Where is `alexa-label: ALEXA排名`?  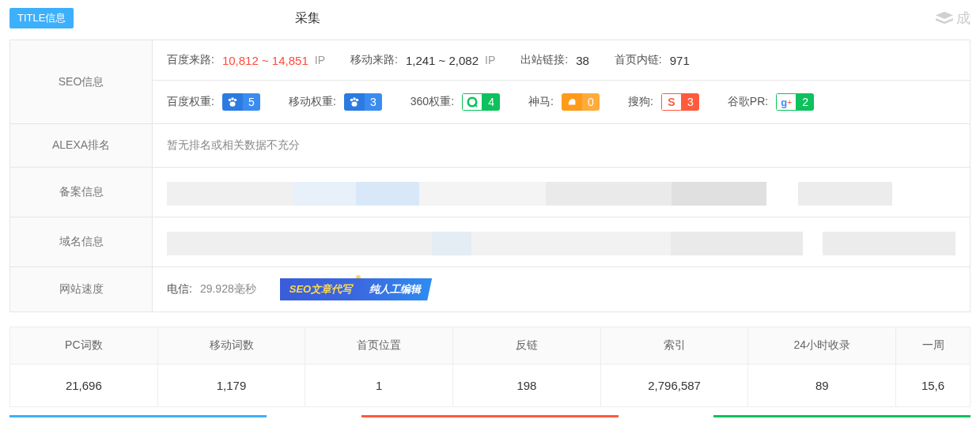 alexa-label: ALEXA排名 is located at coordinates (81, 145).